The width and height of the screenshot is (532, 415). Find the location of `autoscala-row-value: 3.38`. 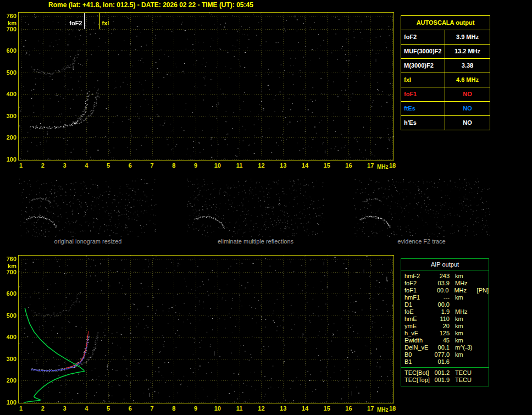

autoscala-row-value: 3.38 is located at coordinates (467, 66).